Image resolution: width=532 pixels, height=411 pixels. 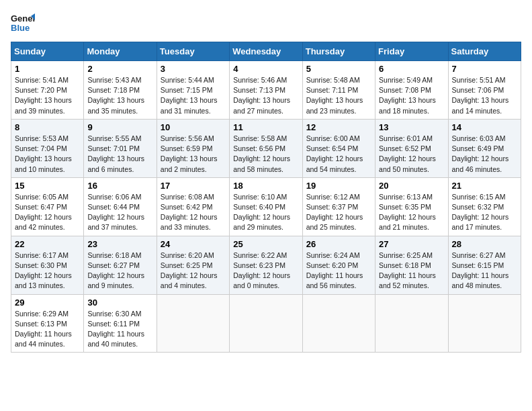 What do you see at coordinates (339, 271) in the screenshot?
I see `day-info: Sunrise: 6:24 AM Sunset: 6:20 PM Dayligh…` at bounding box center [339, 271].